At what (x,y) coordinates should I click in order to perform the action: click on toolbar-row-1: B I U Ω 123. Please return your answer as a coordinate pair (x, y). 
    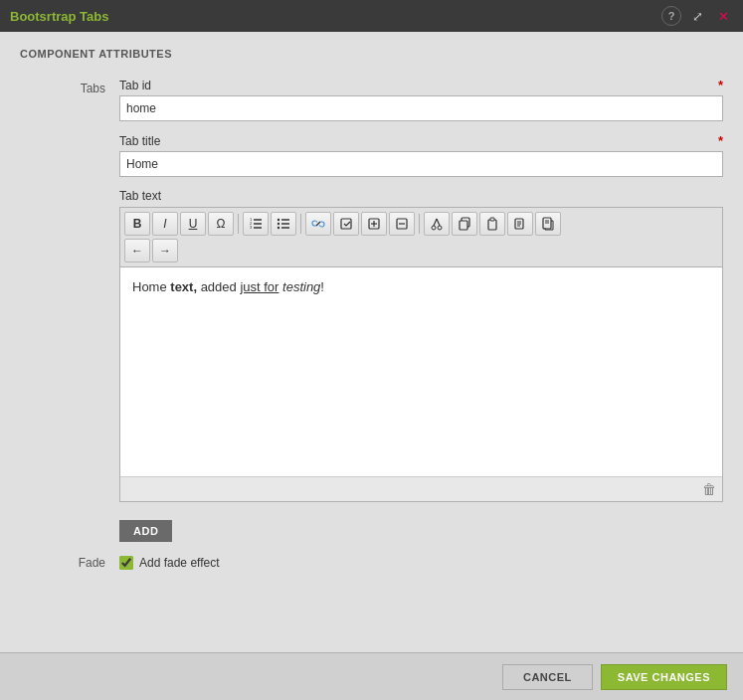
    Looking at the image, I should click on (422, 224).